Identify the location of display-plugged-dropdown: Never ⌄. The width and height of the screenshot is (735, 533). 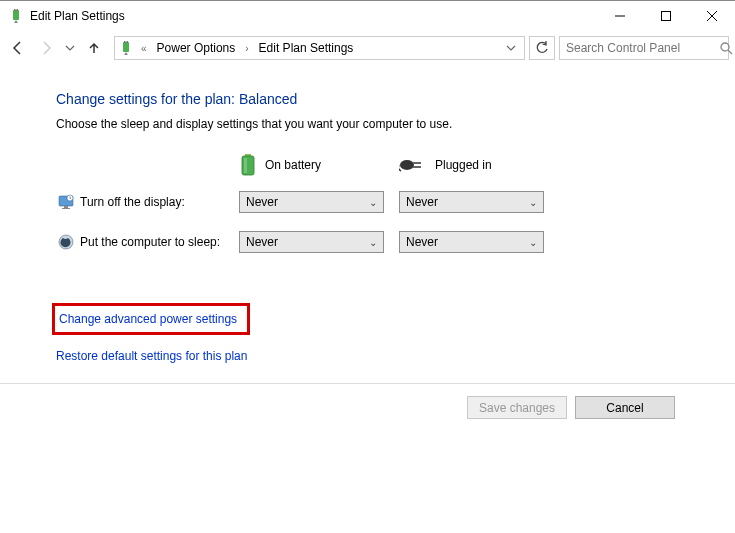
(472, 202).